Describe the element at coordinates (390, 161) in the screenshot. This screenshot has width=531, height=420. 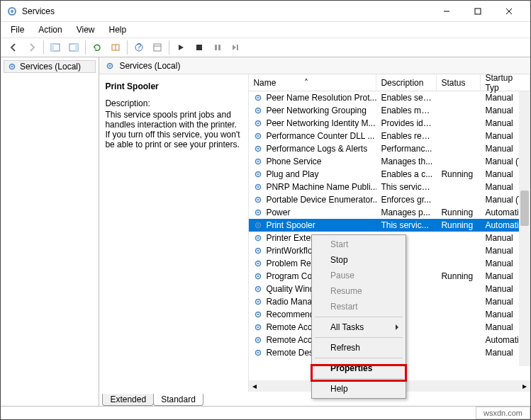
I see `table-row: Phone ServiceManages th...Manual (Tr` at that location.